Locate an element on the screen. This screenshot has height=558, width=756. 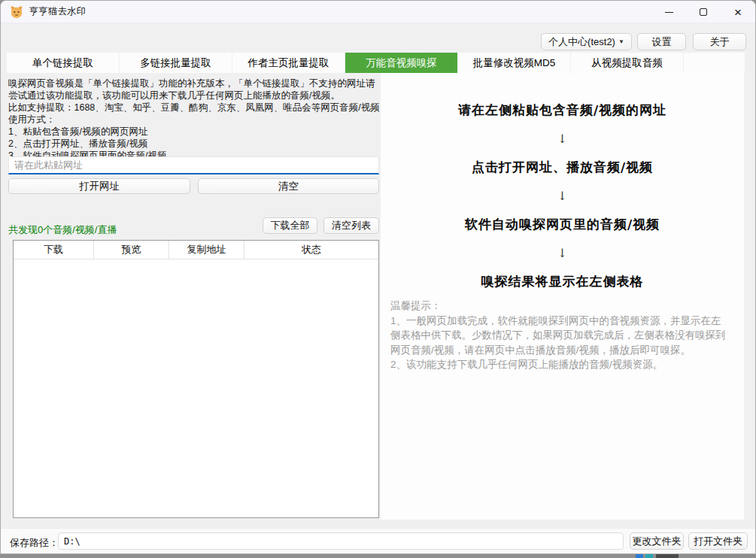
app-icon is located at coordinates (17, 12).